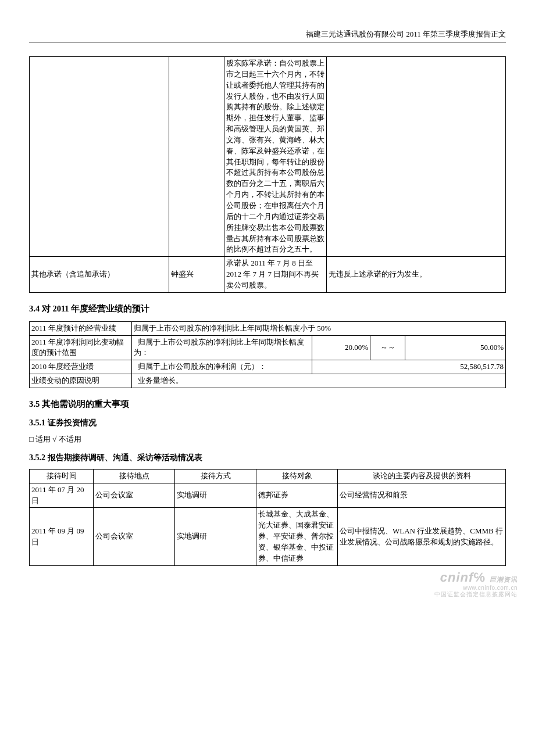 Image resolution: width=535 pixels, height=756 pixels. Describe the element at coordinates (219, 347) in the screenshot. I see `cell-text: 归属于上市公司股东的净利润比上年同期增长幅度为：` at that location.